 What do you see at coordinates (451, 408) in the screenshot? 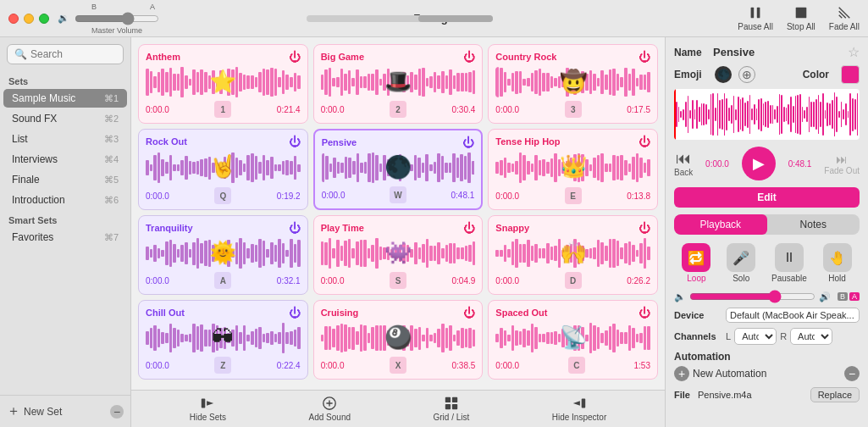
I see `grid-list-button: Grid / List` at bounding box center [451, 408].